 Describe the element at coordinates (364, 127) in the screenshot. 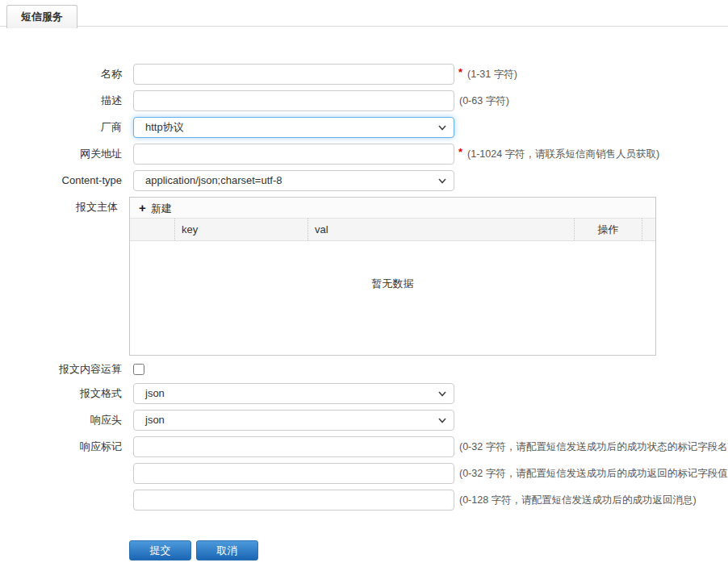

I see `form-row-vendor: 厂商 http协议` at that location.